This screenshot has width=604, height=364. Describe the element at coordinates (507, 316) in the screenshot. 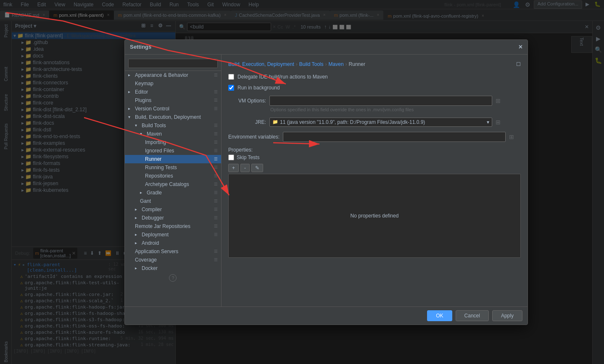

I see `apply-button: Apply` at that location.